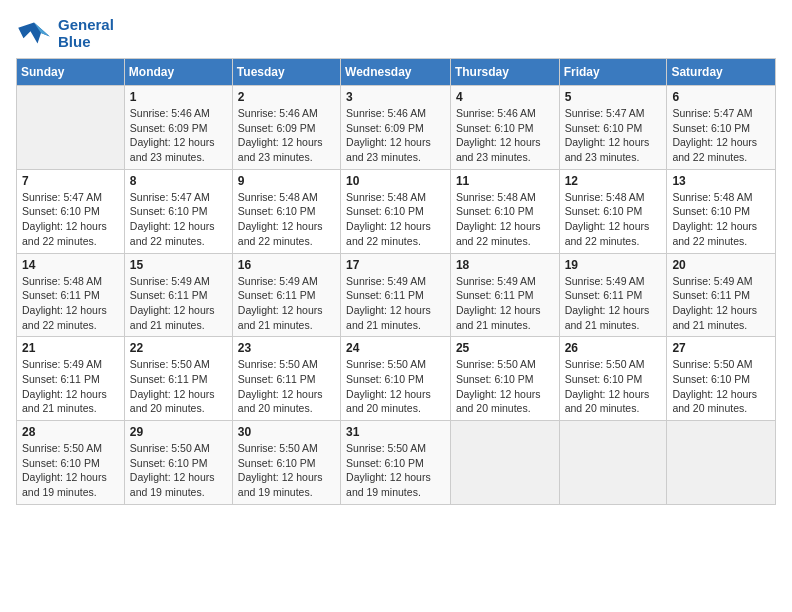  I want to click on day-header-monday: Monday, so click(178, 72).